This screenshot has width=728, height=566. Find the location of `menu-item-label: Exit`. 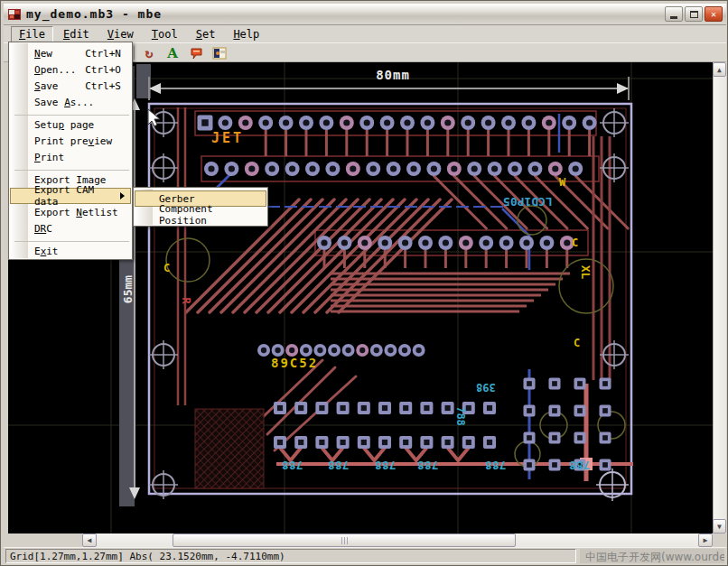

menu-item-label: Exit is located at coordinates (47, 251).